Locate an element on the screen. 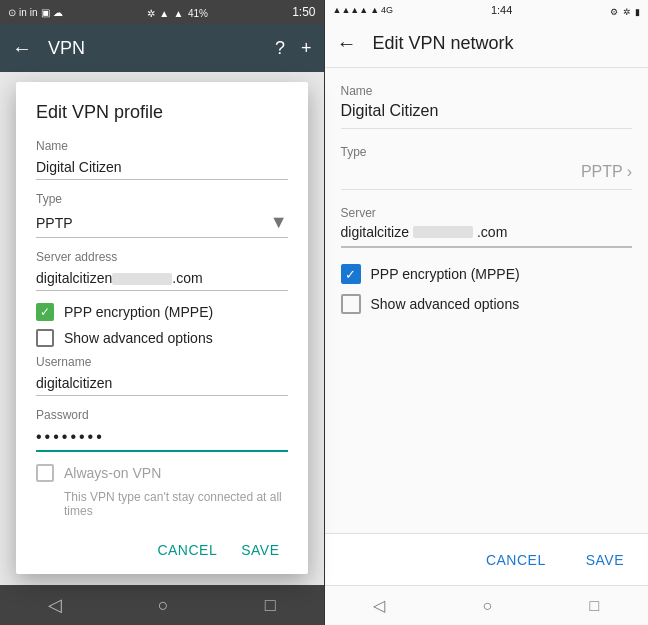  server-prefix-right: digitalcitize is located at coordinates (375, 232).